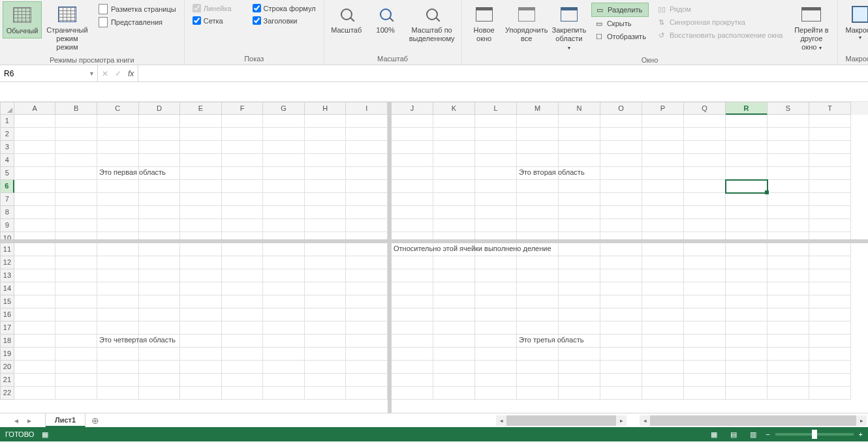 Image resolution: width=868 pixels, height=448 pixels. Describe the element at coordinates (118, 236) in the screenshot. I see `cell-C10` at that location.